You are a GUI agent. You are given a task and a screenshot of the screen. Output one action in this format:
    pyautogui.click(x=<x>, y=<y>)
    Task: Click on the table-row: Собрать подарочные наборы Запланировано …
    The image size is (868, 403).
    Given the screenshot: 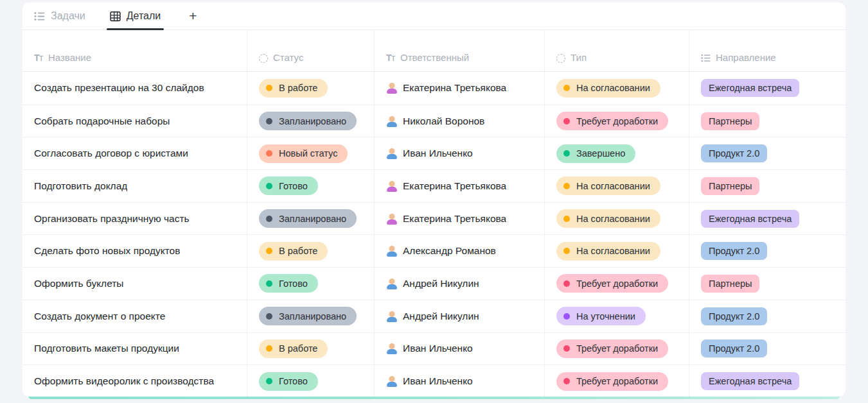 What is the action you would take?
    pyautogui.click(x=434, y=121)
    